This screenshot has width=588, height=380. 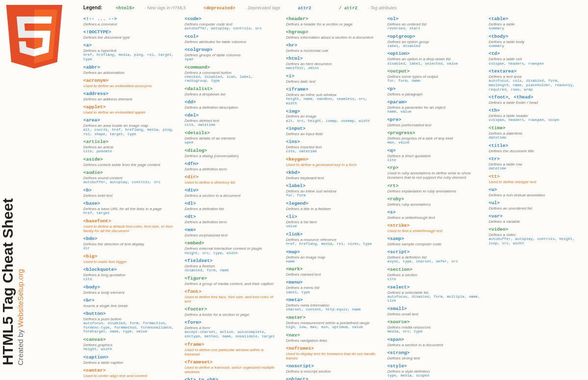 What do you see at coordinates (232, 50) in the screenshot?
I see `tag-name: <colgroup>` at bounding box center [232, 50].